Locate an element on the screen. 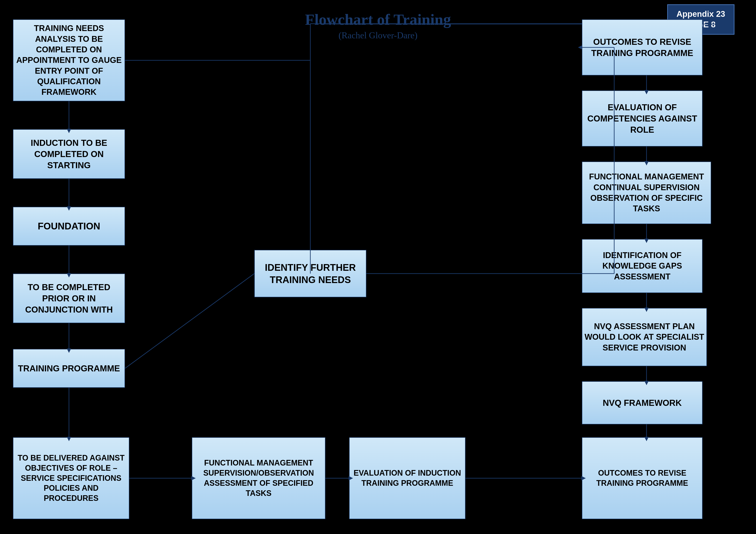  box-training-programme: TRAINING PROGRAMME is located at coordinates (69, 369).